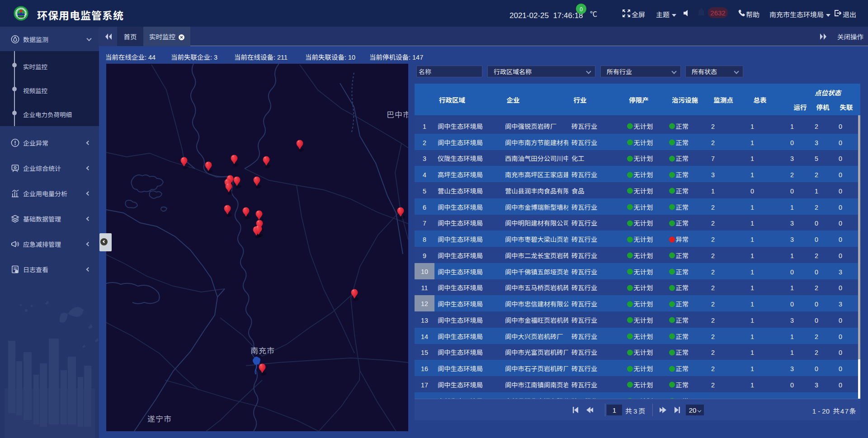 This screenshot has height=438, width=868. Describe the element at coordinates (160, 419) in the screenshot. I see `svg-text: 遂宁市` at that location.